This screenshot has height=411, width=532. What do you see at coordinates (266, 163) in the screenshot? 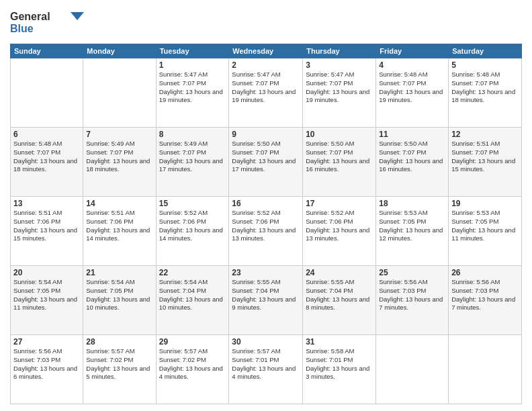
I see `calendar-cell: 9Sunrise: 5:50 AM Sunset: 7:07 PM Daylig…` at bounding box center [266, 163].